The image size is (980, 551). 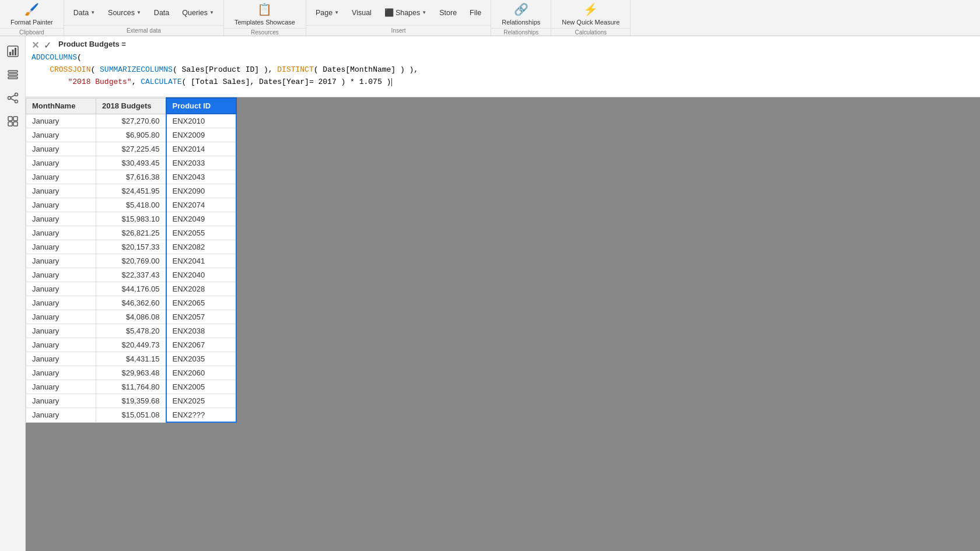 What do you see at coordinates (131, 233) in the screenshot?
I see `cell-budget: $26,821.25` at bounding box center [131, 233].